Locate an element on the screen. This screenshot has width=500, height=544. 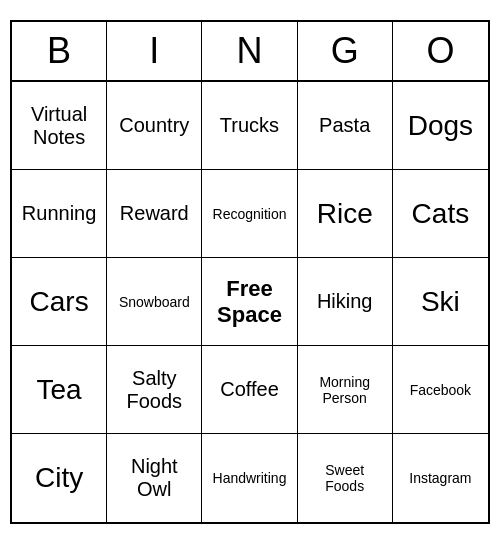
bingo-cell-24: Instagram is located at coordinates (440, 478).